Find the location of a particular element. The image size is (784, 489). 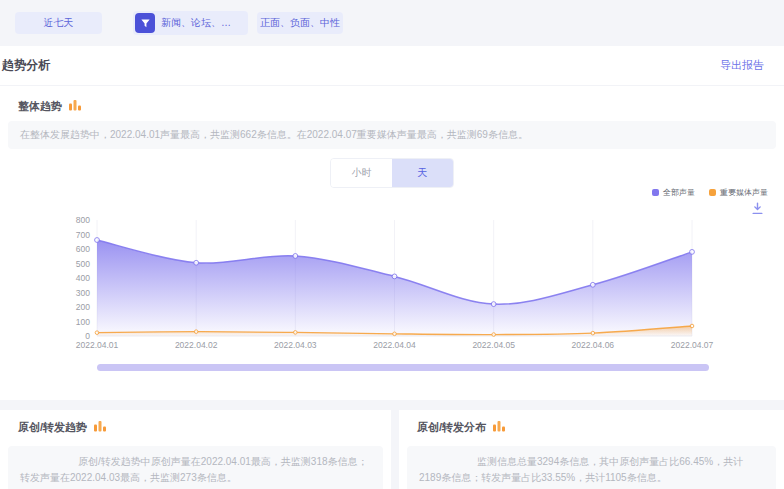

svg-text: 2022.04.01 is located at coordinates (98, 345).